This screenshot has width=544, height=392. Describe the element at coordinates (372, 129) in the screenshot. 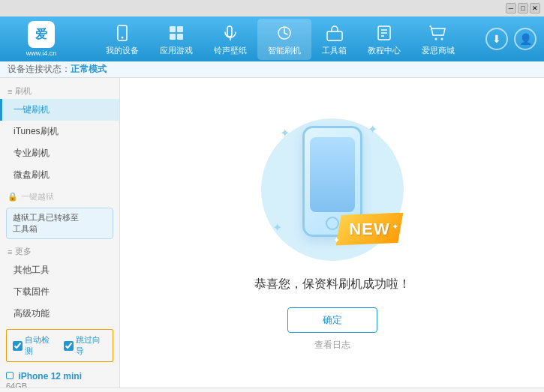

I see `sparkle-2: ✦` at that location.